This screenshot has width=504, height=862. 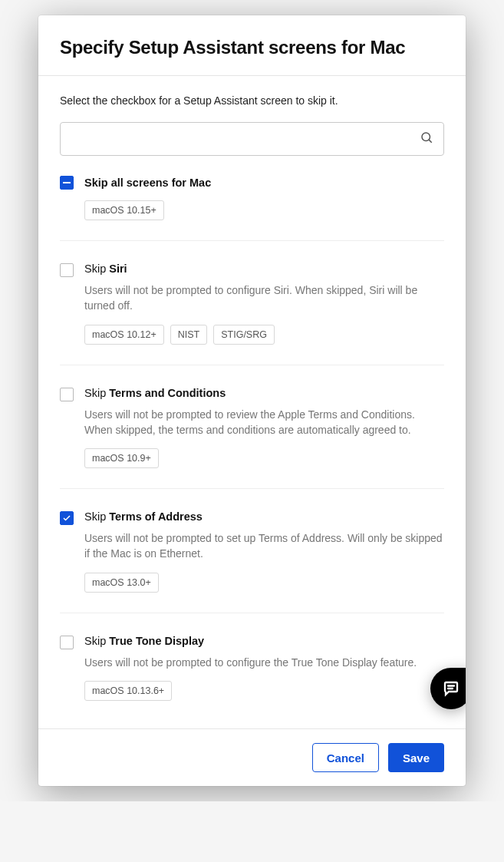 I want to click on skip-terms-conditions-checkbox, so click(x=67, y=395).